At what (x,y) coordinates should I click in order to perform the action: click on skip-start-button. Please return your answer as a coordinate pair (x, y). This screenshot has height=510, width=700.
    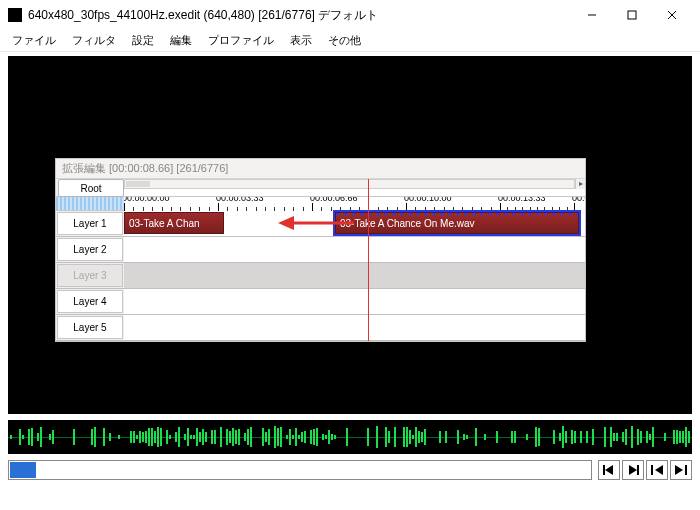
    Looking at the image, I should click on (657, 470).